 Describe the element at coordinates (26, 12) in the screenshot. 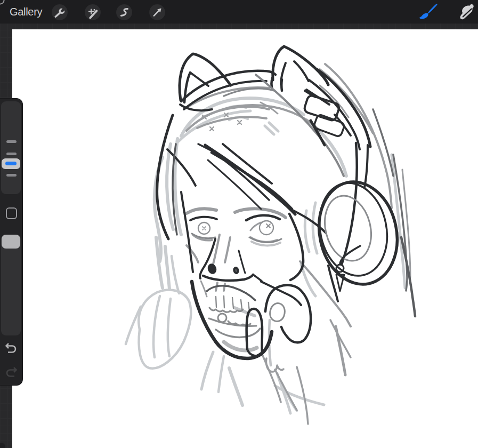

I see `svg-text: Gallery` at that location.